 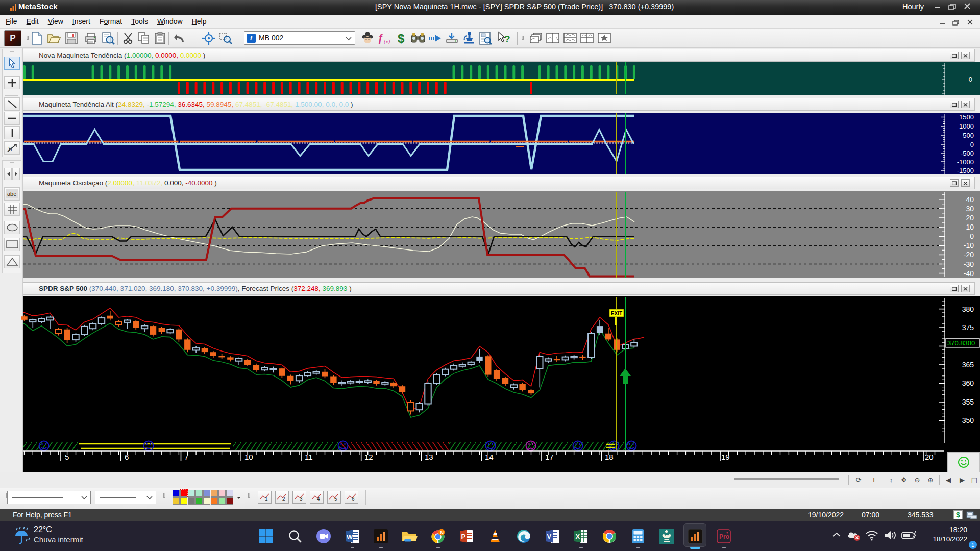 I want to click on svg-text: EXIT, so click(x=617, y=313).